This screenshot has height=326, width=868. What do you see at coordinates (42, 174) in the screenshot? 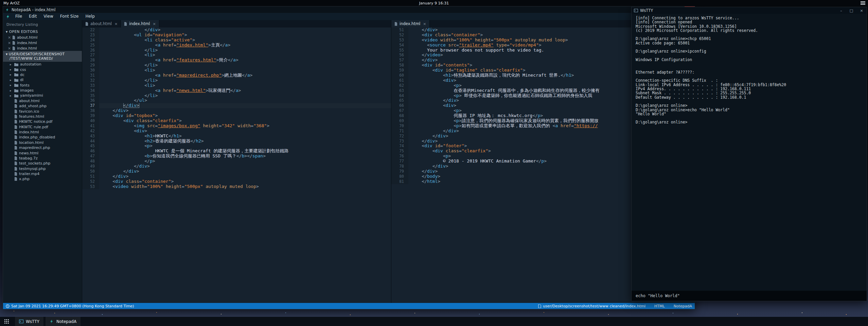
I see `tree-file-trailer.mp4: trailer.mp4` at bounding box center [42, 174].